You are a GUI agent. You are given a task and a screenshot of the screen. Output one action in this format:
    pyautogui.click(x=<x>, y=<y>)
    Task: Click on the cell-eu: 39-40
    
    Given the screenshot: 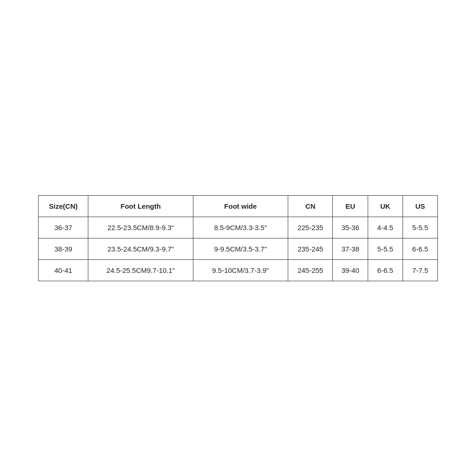 What is the action you would take?
    pyautogui.click(x=350, y=270)
    